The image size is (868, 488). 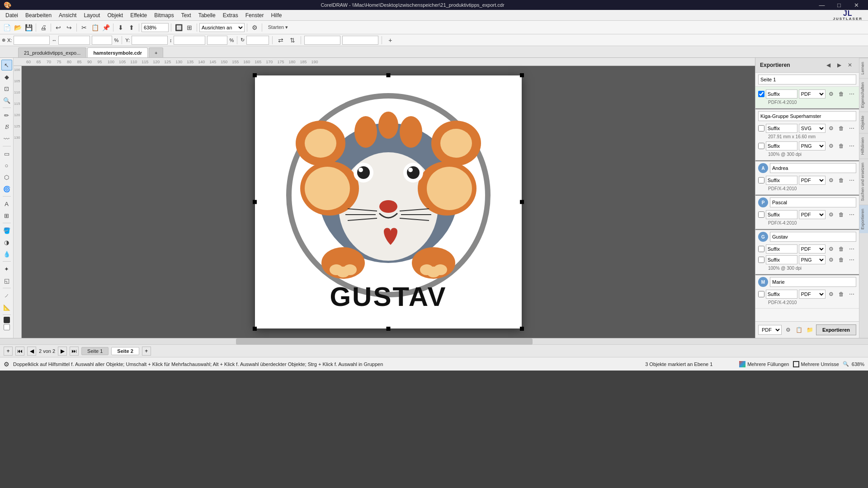 I want to click on ruler-tool: 📐, so click(x=7, y=307).